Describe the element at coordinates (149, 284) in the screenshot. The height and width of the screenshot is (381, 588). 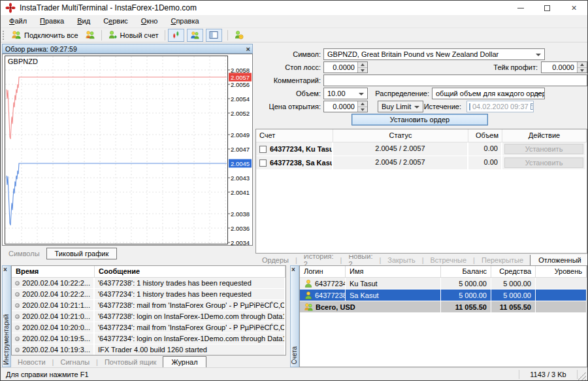
I see `journal-row: 2020.02.04 10:22:2...'64377238': 1 histo…` at that location.